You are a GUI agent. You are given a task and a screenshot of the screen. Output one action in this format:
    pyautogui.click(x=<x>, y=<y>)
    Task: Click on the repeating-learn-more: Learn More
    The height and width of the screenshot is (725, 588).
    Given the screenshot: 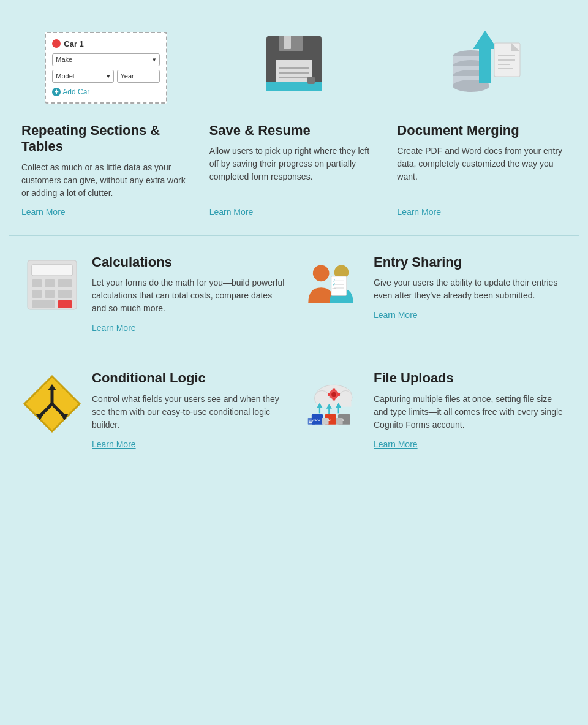 What is the action you would take?
    pyautogui.click(x=107, y=212)
    